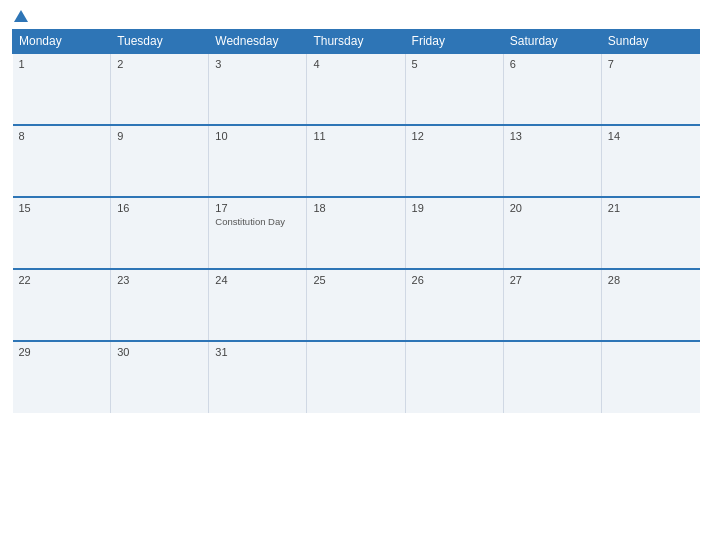 The image size is (712, 550). Describe the element at coordinates (454, 161) in the screenshot. I see `calendar-cell: 12` at that location.